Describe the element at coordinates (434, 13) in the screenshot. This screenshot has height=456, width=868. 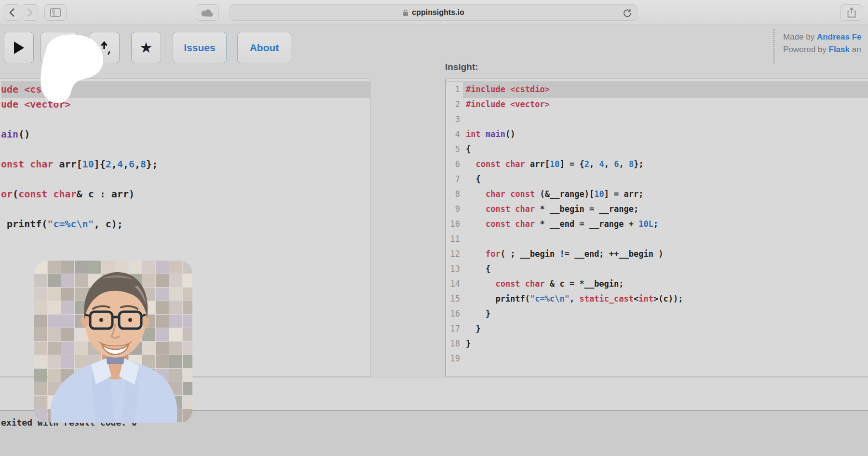
I see `url-field: cppinsights.io` at that location.